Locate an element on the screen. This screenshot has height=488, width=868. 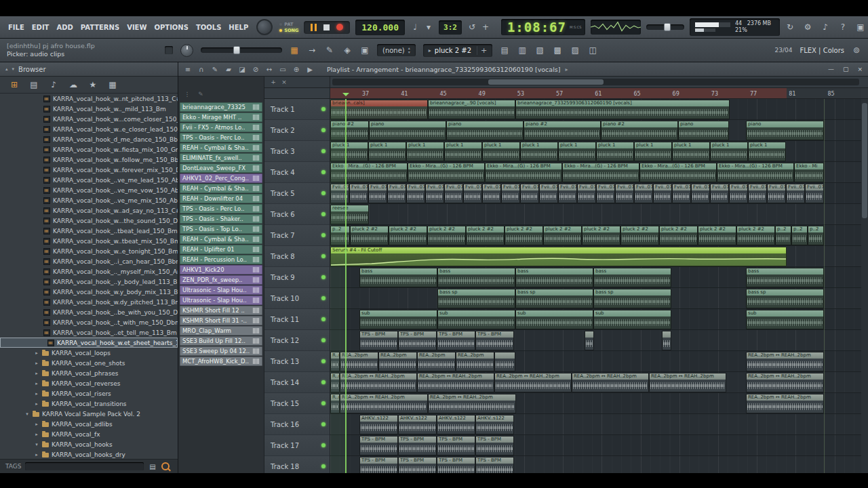
main-volume-handle is located at coordinates (667, 27).